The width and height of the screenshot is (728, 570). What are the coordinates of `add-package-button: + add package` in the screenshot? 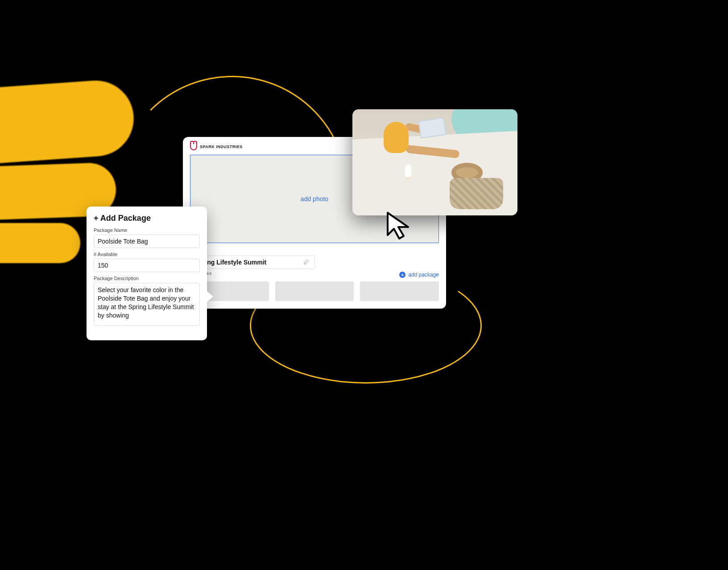 It's located at (419, 275).